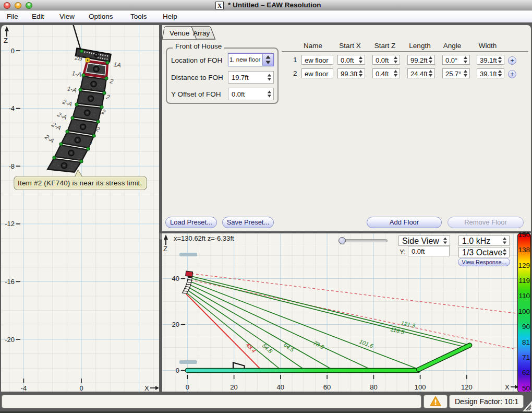  Describe the element at coordinates (77, 74) in the screenshot. I see `svg-text: 1-A` at that location.